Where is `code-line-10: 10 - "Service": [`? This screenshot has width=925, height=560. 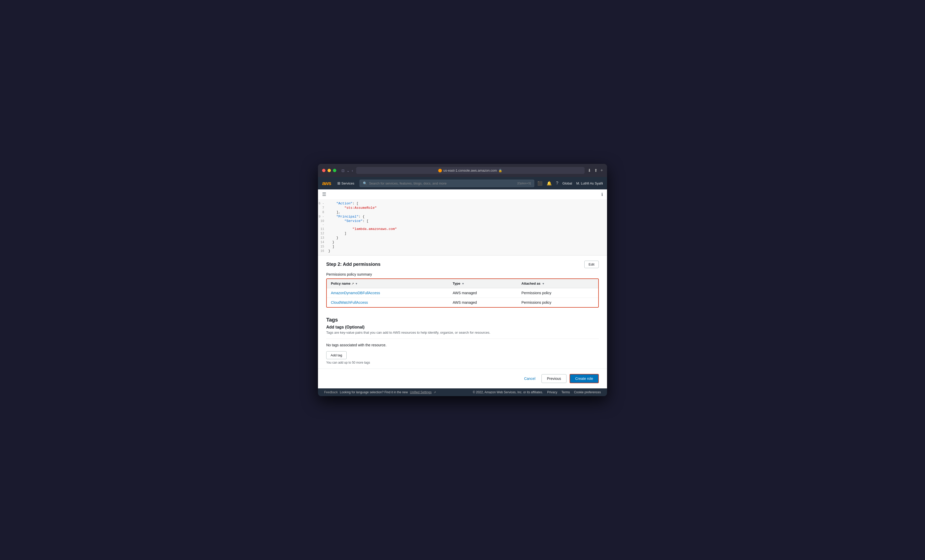
code-line-10: 10 - "Service": [ is located at coordinates (462, 223).